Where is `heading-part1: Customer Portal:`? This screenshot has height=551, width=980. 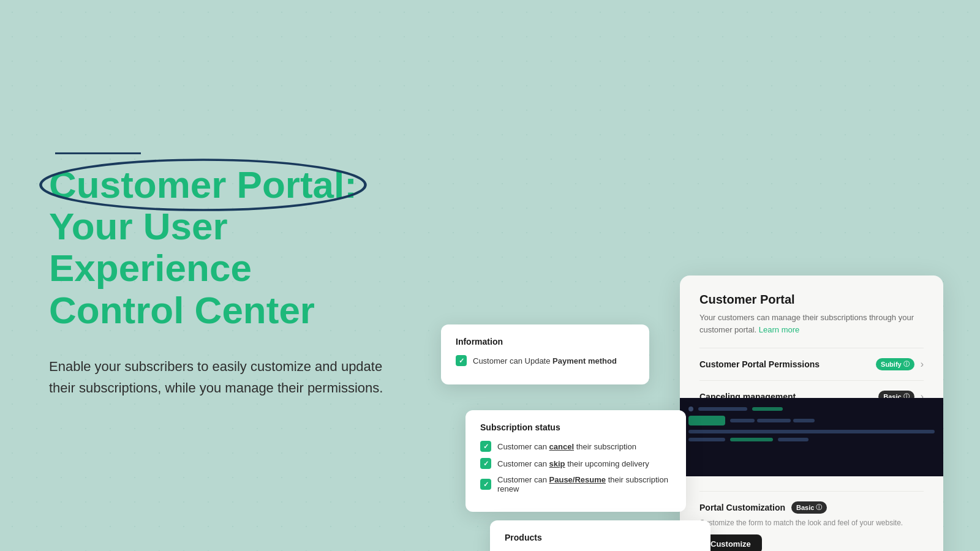
heading-part1: Customer Portal: is located at coordinates (203, 185).